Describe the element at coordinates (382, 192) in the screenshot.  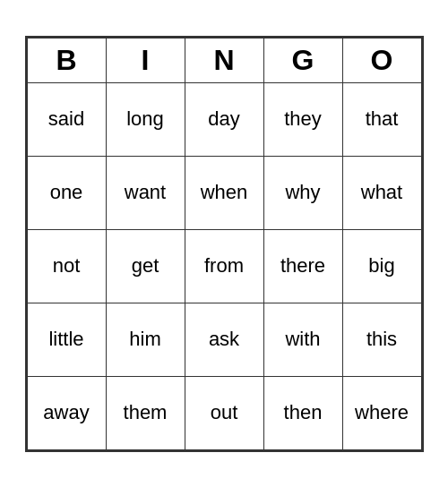
I see `table-cell: what` at that location.